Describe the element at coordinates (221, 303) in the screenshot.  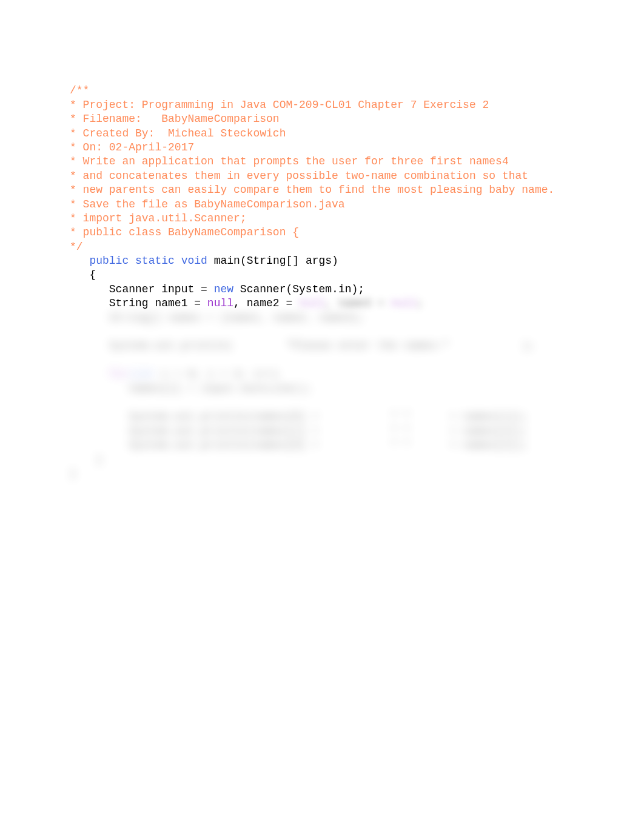
I see `null-keyword: null` at that location.